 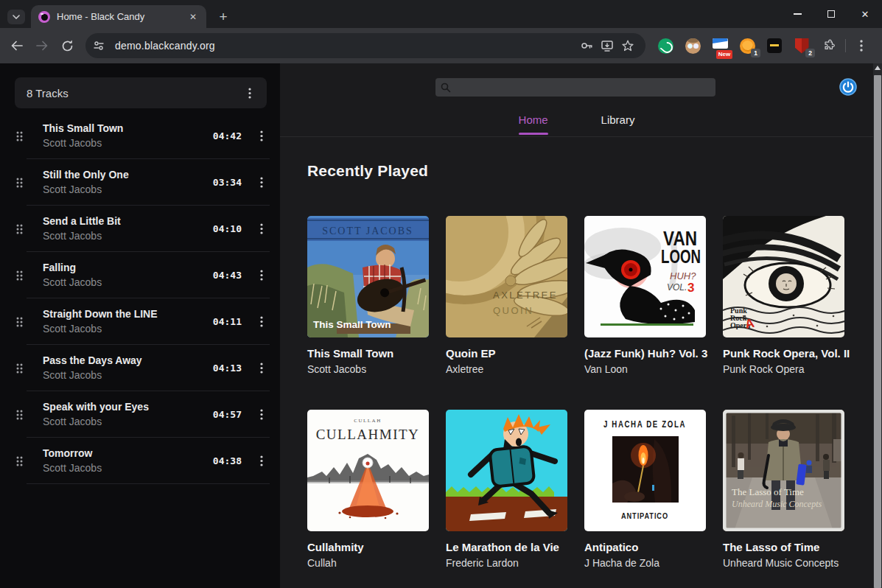 I want to click on album-title: The Lasso of Time, so click(x=784, y=547).